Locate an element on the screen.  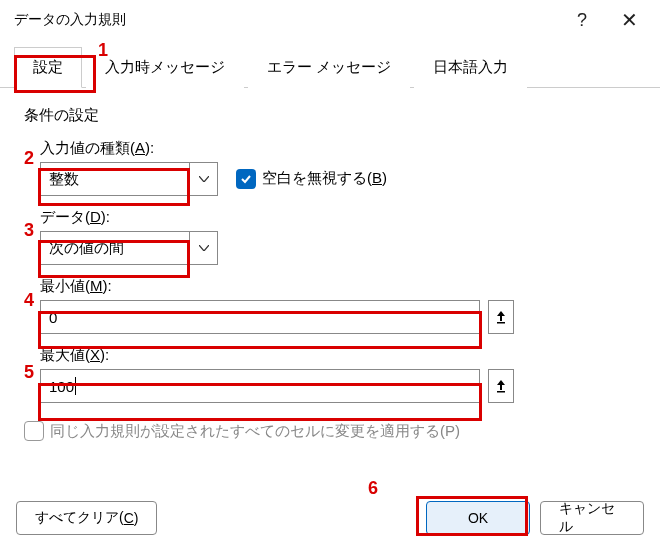
data-select-arrow is located at coordinates (203, 248).